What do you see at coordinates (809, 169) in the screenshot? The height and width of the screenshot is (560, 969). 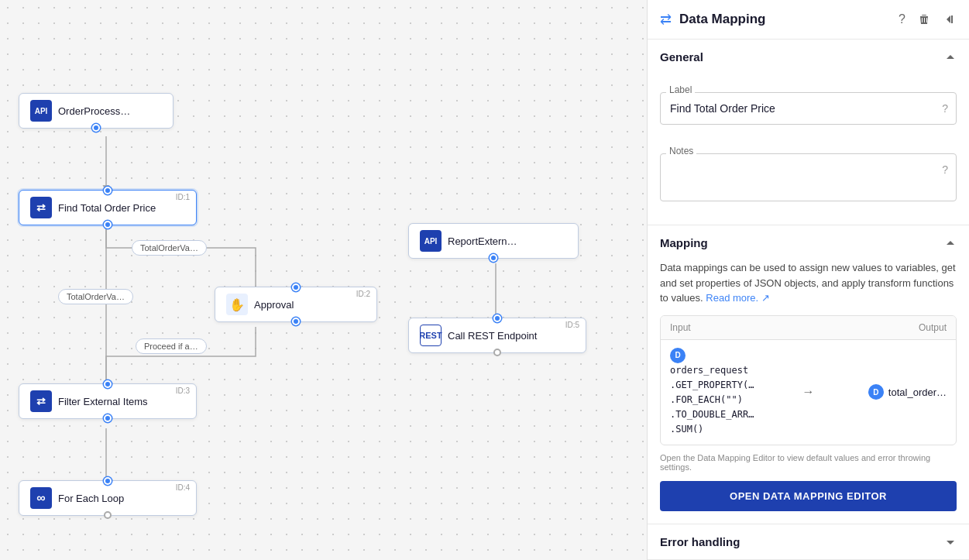 I see `notes-field-group: Notes ?` at bounding box center [809, 169].